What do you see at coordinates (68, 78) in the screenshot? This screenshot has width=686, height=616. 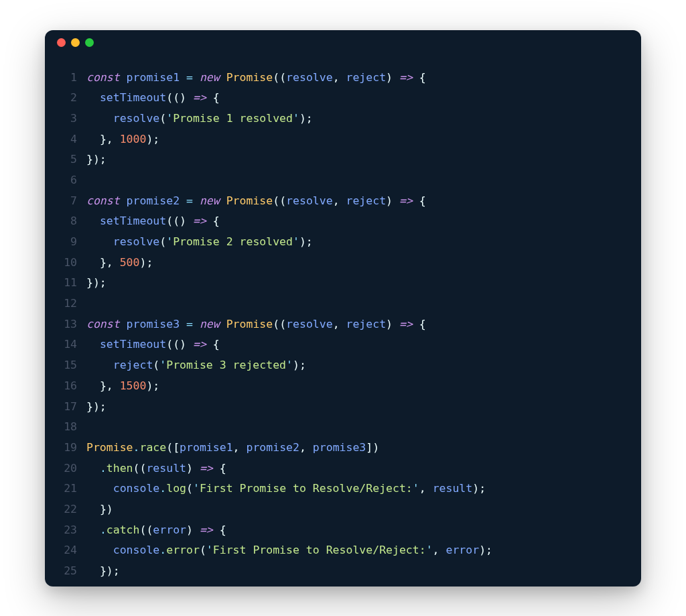 I see `line-number: 1` at bounding box center [68, 78].